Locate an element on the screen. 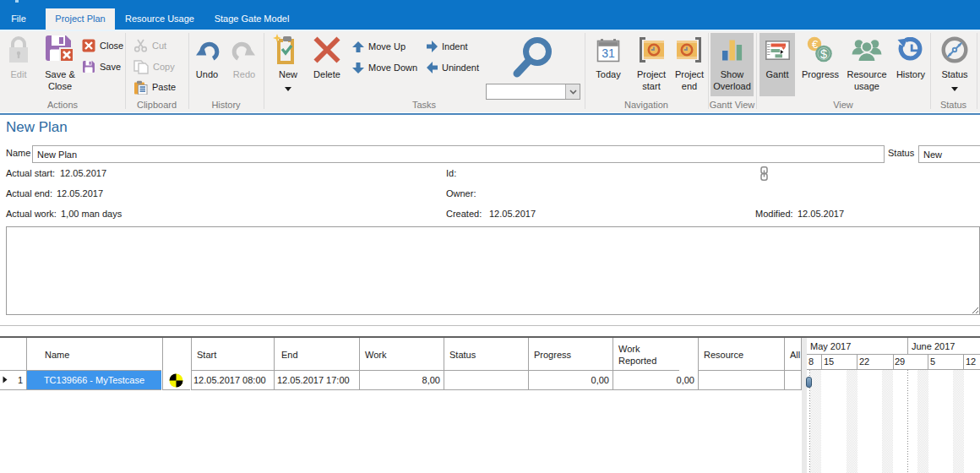 The height and width of the screenshot is (473, 980). move-up-button: Move Up is located at coordinates (378, 46).